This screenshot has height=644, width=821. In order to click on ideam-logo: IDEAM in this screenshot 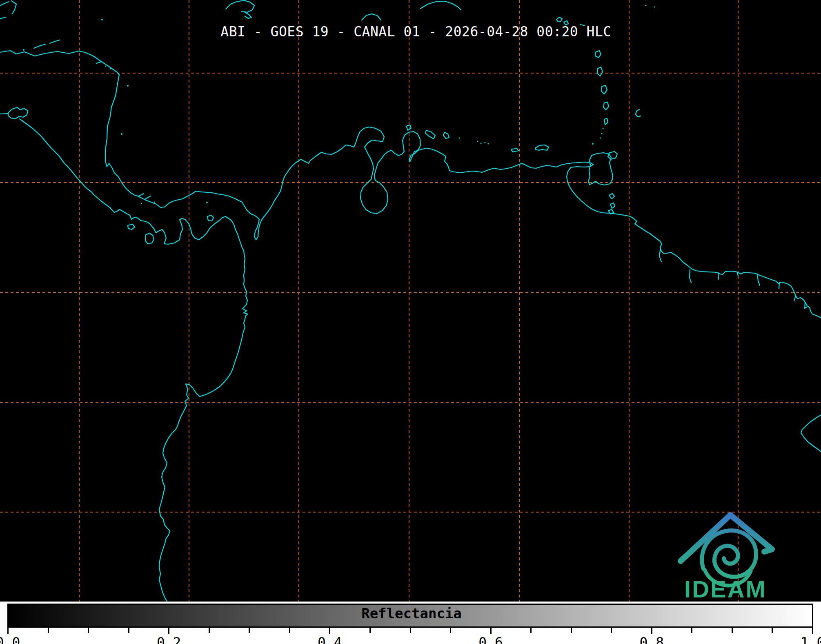, I will do `click(726, 558)`.